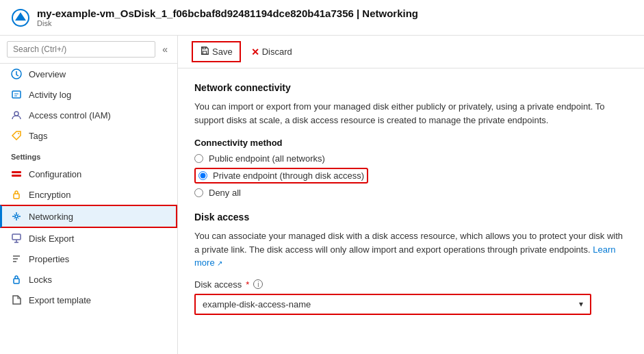  Describe the element at coordinates (198, 193) in the screenshot. I see `radio-deny-input` at that location.